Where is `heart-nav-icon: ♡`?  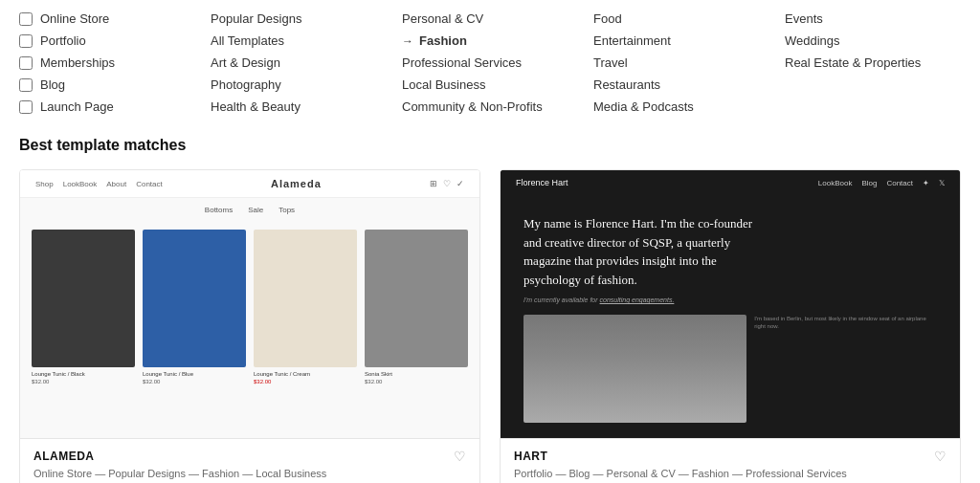
heart-nav-icon: ♡ is located at coordinates (447, 184).